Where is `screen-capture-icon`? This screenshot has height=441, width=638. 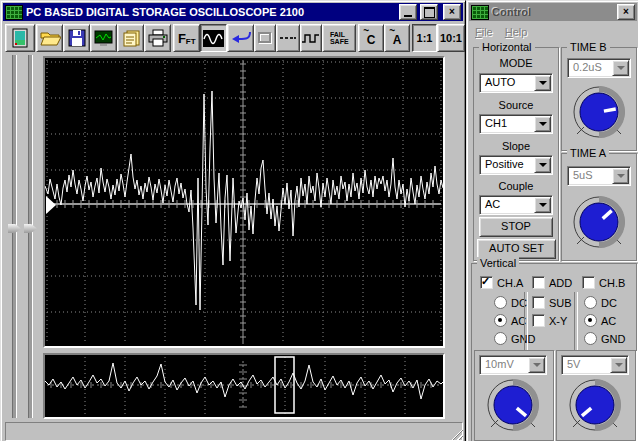 screen-capture-icon is located at coordinates (104, 38).